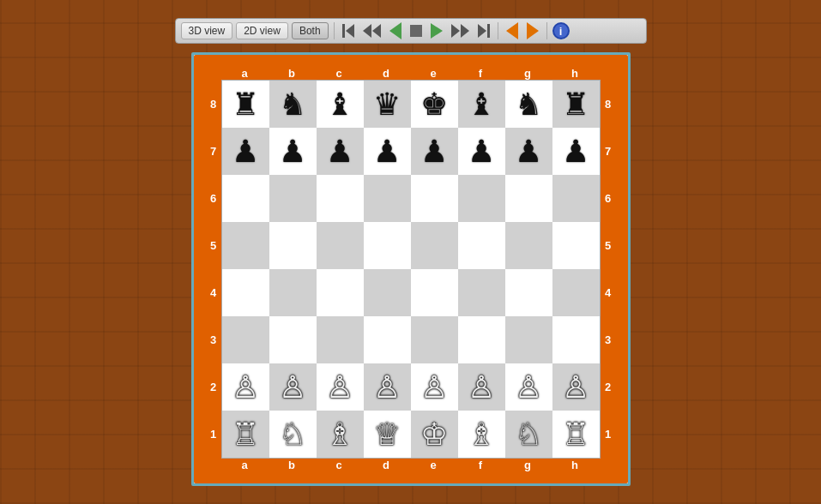  Describe the element at coordinates (577, 105) in the screenshot. I see `cell-h8: ♜` at that location.